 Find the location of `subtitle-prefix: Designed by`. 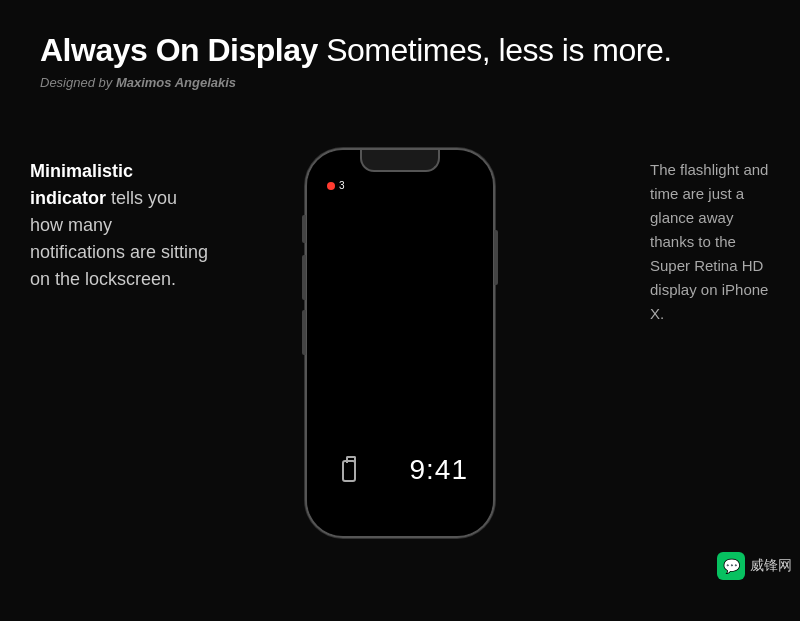

subtitle-prefix: Designed by is located at coordinates (78, 82).